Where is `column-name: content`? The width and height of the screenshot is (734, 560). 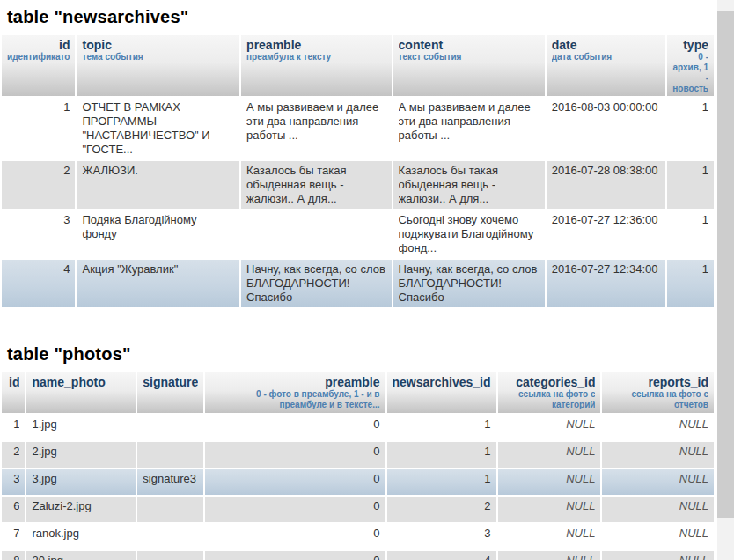
column-name: content is located at coordinates (469, 45).